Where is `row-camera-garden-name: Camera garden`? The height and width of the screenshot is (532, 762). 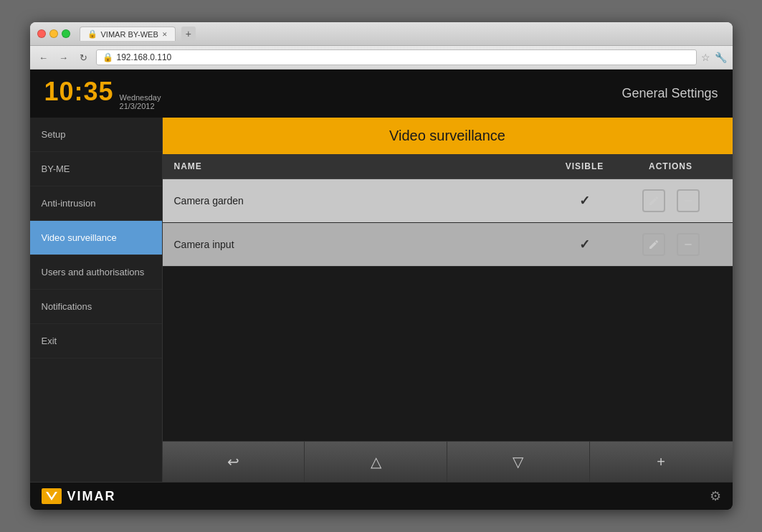
row-camera-garden-name: Camera garden is located at coordinates (361, 201).